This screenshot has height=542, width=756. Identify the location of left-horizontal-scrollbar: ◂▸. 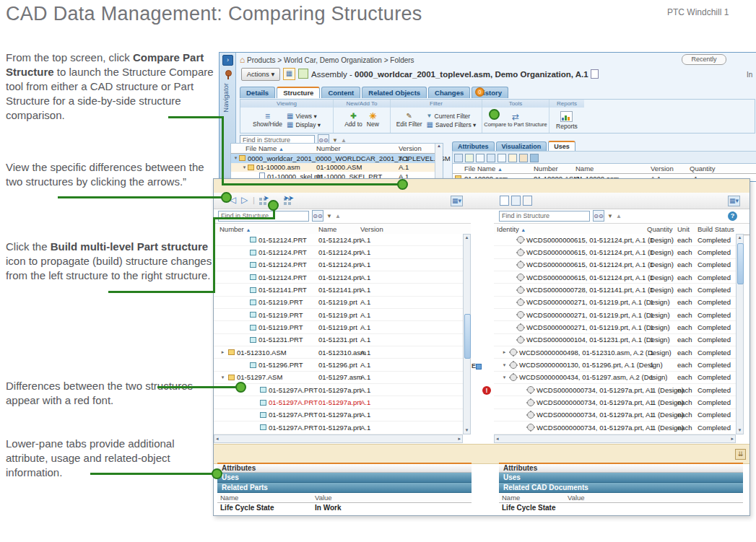
(338, 439).